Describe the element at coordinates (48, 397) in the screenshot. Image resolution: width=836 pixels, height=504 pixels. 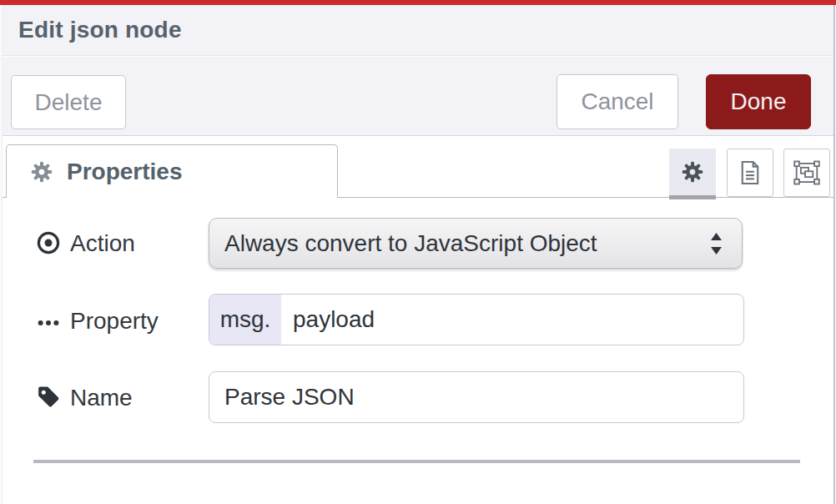
I see `tag-icon` at that location.